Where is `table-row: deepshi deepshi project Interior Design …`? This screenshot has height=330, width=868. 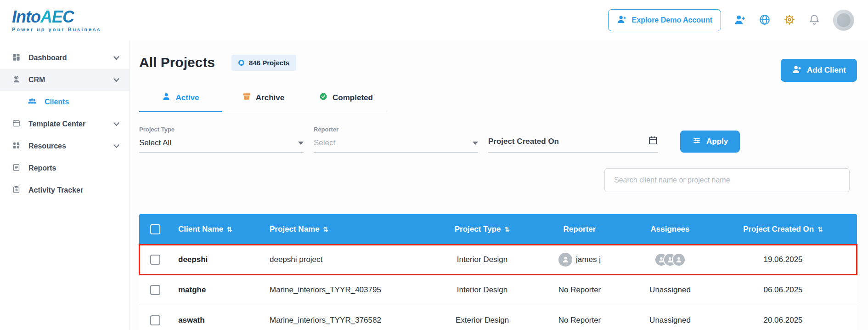 table-row: deepshi deepshi project Interior Design … is located at coordinates (498, 260).